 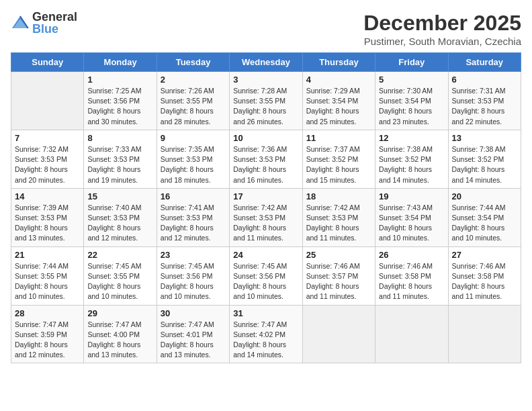 What do you see at coordinates (44, 23) in the screenshot?
I see `logo: General Blue` at bounding box center [44, 23].